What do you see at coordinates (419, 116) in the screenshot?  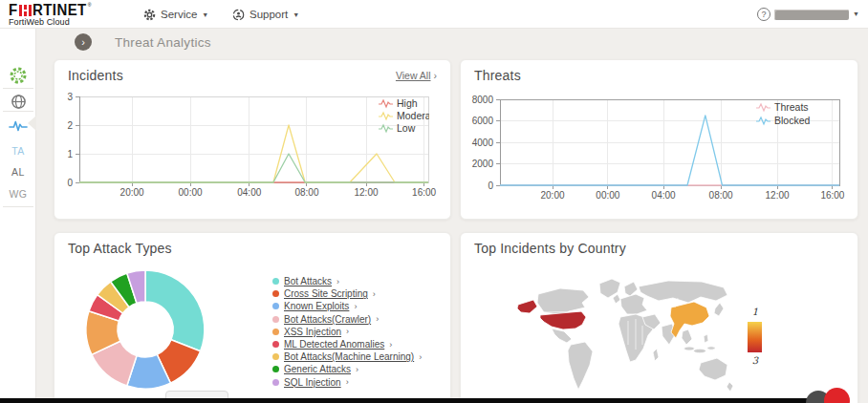 I see `legend-label-moderate: Moderate` at bounding box center [419, 116].